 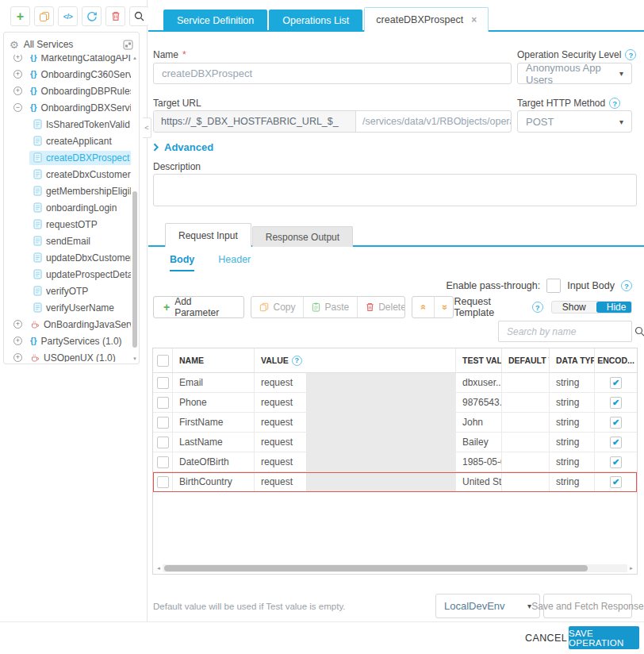 What do you see at coordinates (79, 60) in the screenshot?
I see `tree-node: {} MarketingCatalogAPIs...` at bounding box center [79, 60].